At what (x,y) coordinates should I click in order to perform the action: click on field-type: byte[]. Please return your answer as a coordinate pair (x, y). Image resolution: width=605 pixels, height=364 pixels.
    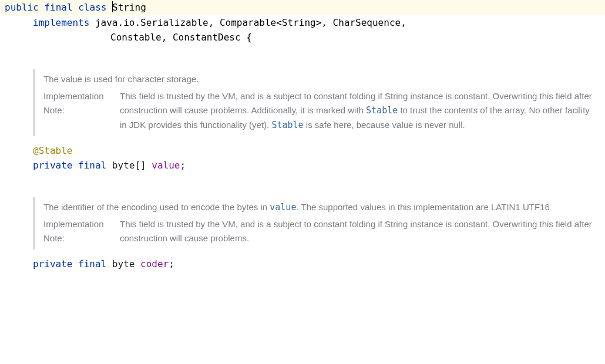
    Looking at the image, I should click on (132, 166).